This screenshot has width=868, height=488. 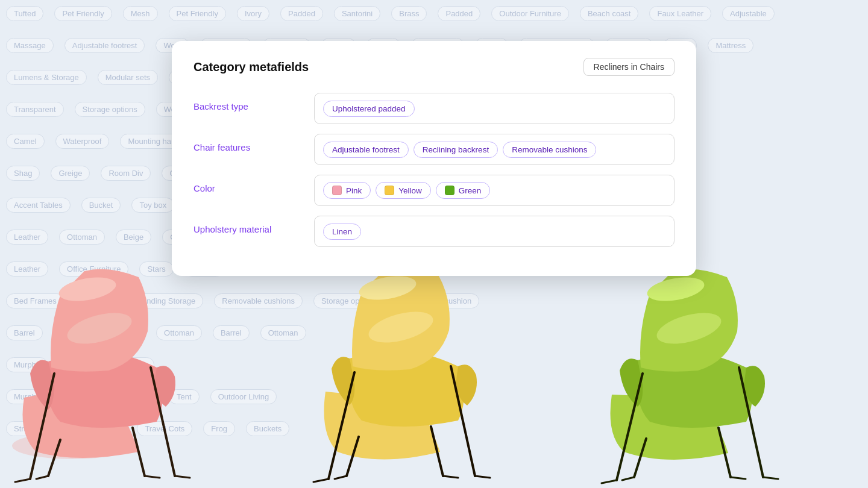 I want to click on bg-tag-item: Beach coast, so click(x=609, y=13).